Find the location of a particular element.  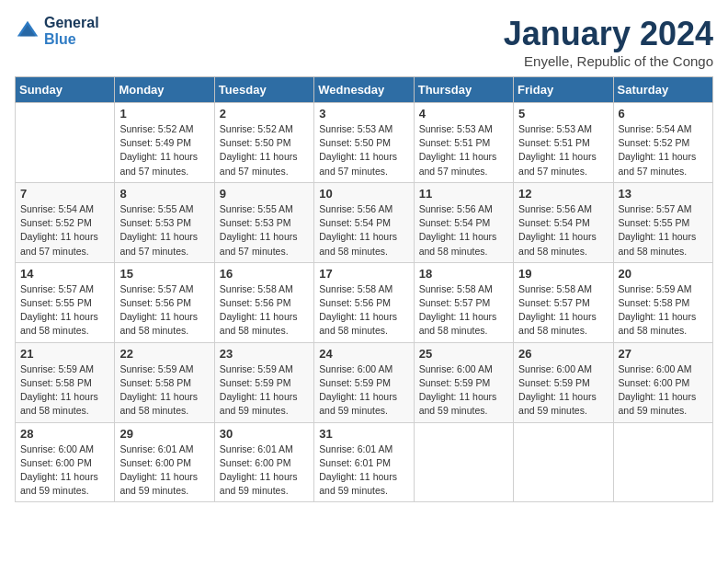

day-number: 14 is located at coordinates (64, 274).